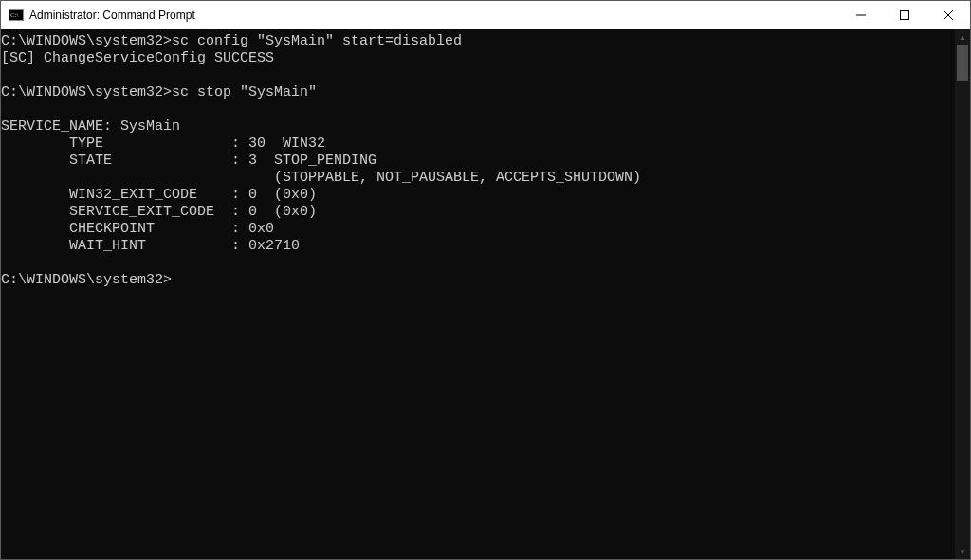 This screenshot has width=971, height=560. What do you see at coordinates (486, 15) in the screenshot?
I see `titlebar: C:\ Administrator: Command Prompt` at bounding box center [486, 15].